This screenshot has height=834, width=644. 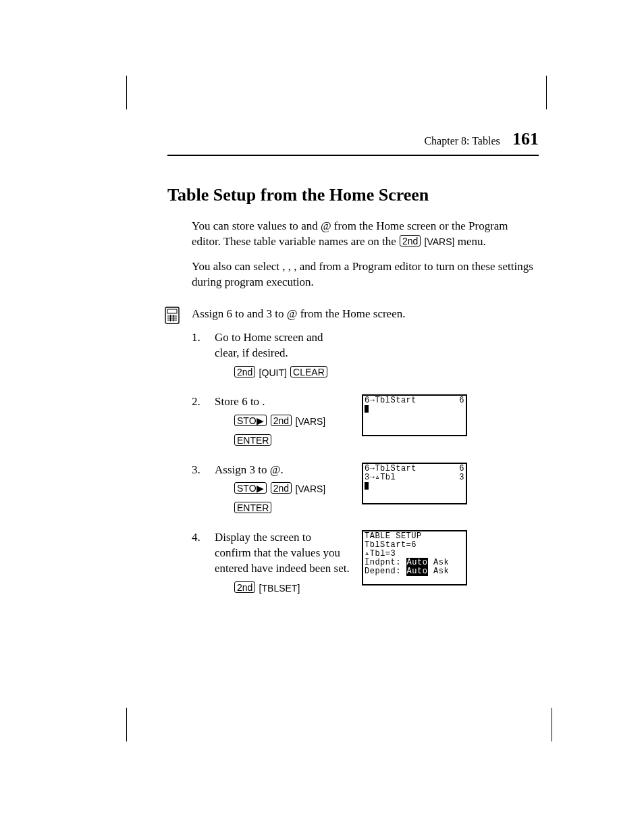 What do you see at coordinates (365, 275) in the screenshot?
I see `paragraph: You also can select , , , and from a Pro…` at bounding box center [365, 275].